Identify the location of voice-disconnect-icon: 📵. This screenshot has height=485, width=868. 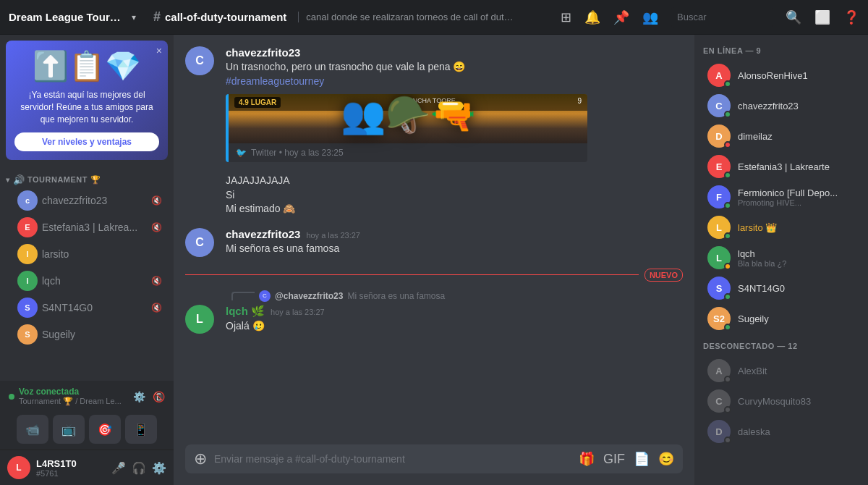
(159, 397).